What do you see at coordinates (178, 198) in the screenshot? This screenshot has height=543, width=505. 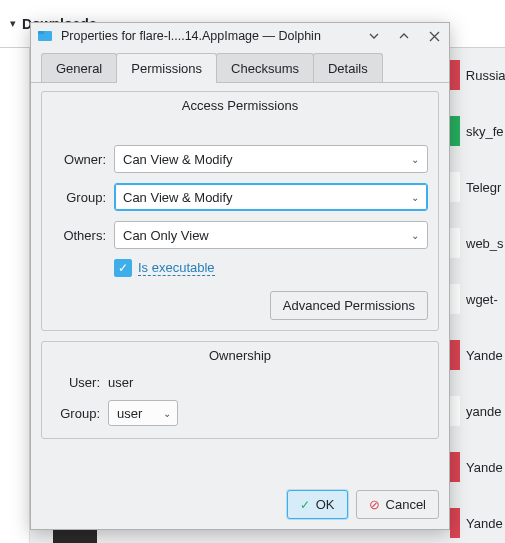 I see `group-value: Can View & Modify` at bounding box center [178, 198].